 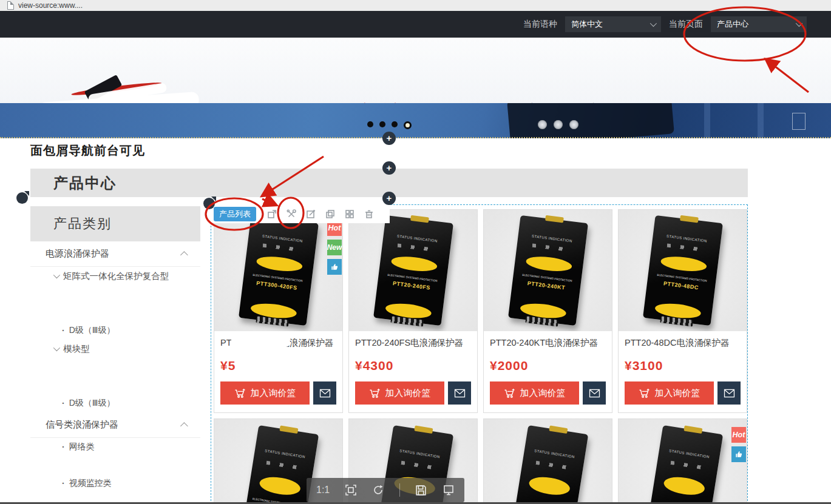 I want to click on tools-icon, so click(x=291, y=214).